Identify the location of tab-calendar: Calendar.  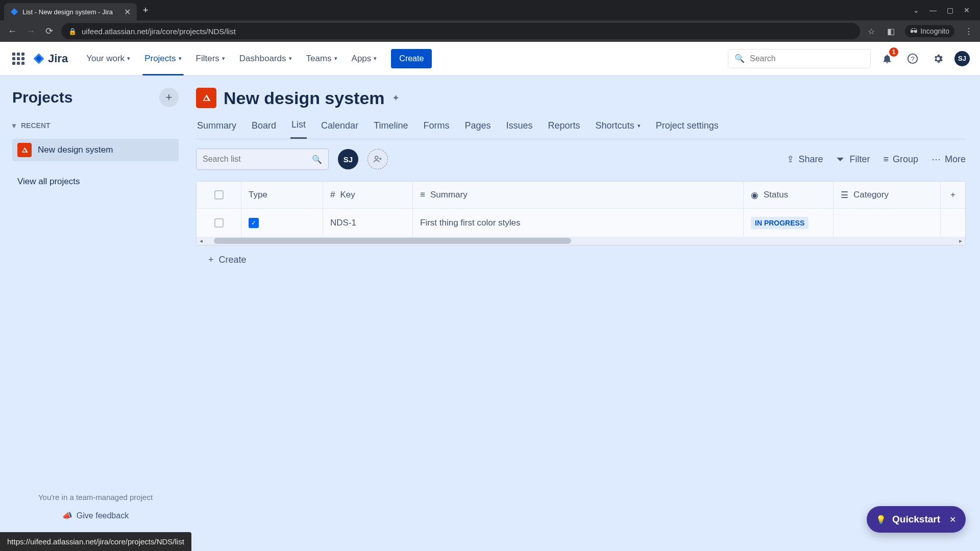
(340, 129).